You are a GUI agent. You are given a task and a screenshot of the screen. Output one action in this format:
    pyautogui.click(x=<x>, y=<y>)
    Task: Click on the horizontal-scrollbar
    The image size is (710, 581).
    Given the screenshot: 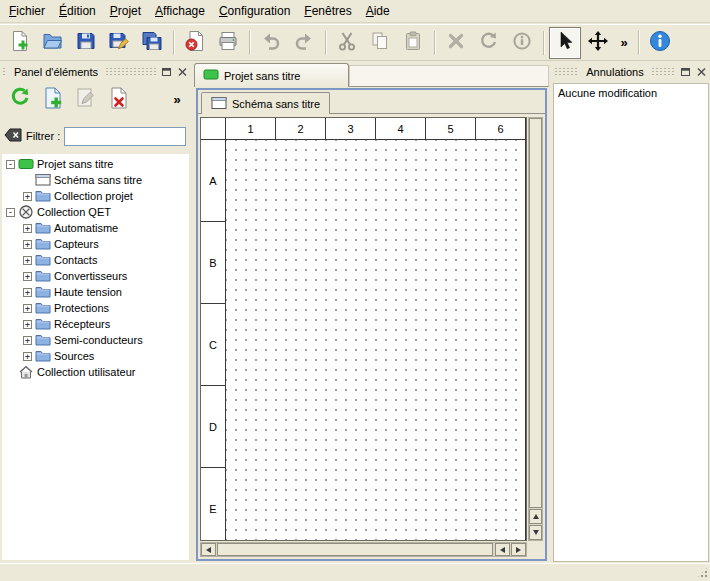 What is the action you would take?
    pyautogui.click(x=364, y=550)
    